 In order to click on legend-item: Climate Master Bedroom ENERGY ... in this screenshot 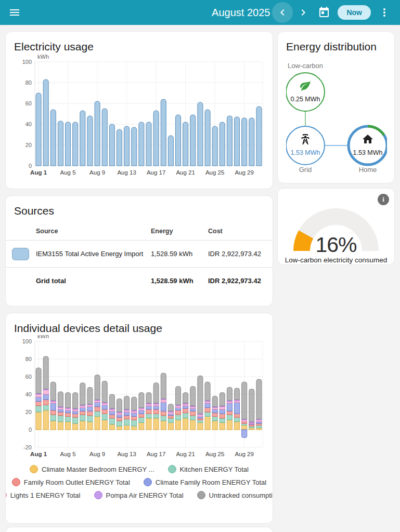, I will do `click(92, 469)`.